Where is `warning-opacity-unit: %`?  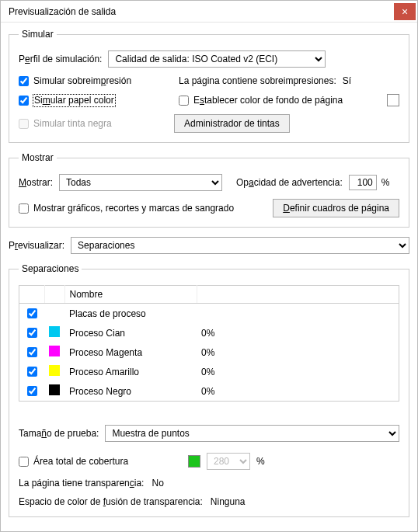
warning-opacity-unit: % is located at coordinates (385, 183).